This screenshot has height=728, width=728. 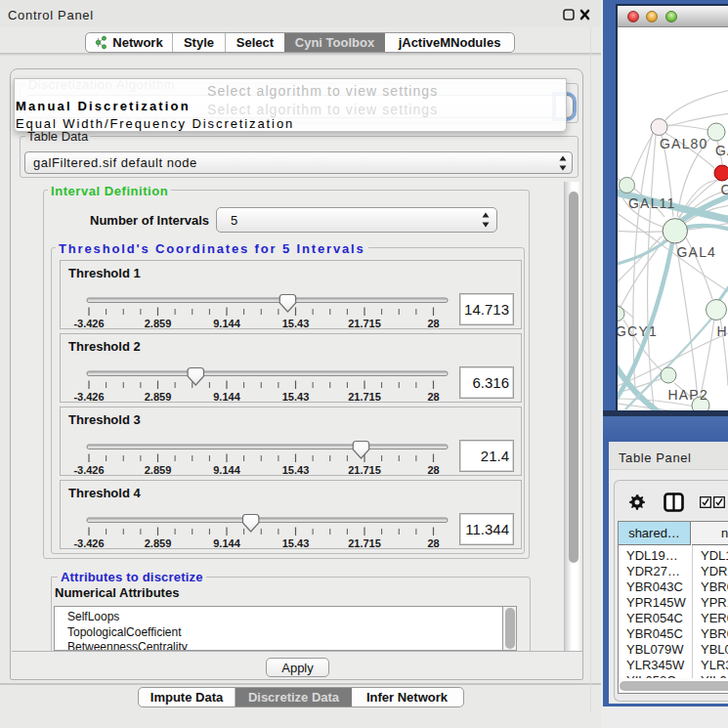 I want to click on svg-text: C, so click(x=725, y=190).